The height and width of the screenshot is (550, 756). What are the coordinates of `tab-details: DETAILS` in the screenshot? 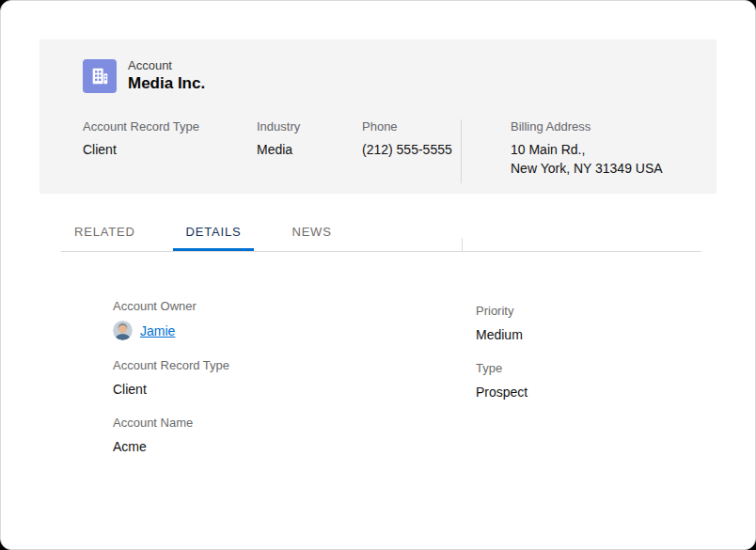 It's located at (214, 233).